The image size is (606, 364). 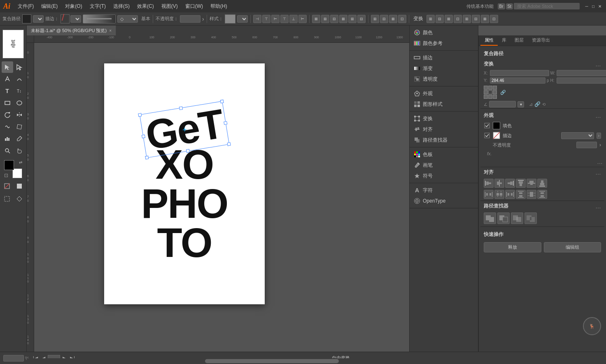 What do you see at coordinates (444, 140) in the screenshot?
I see `pathfinder-panel-row: 路径查找器` at bounding box center [444, 140].